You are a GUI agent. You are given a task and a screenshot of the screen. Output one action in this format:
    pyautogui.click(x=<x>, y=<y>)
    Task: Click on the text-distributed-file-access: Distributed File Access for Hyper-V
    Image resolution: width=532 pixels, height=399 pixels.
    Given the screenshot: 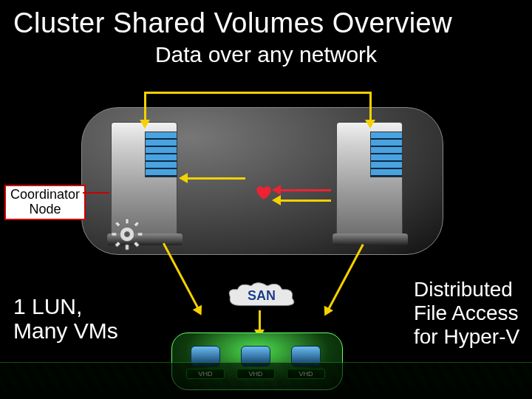 What is the action you would take?
    pyautogui.click(x=469, y=313)
    